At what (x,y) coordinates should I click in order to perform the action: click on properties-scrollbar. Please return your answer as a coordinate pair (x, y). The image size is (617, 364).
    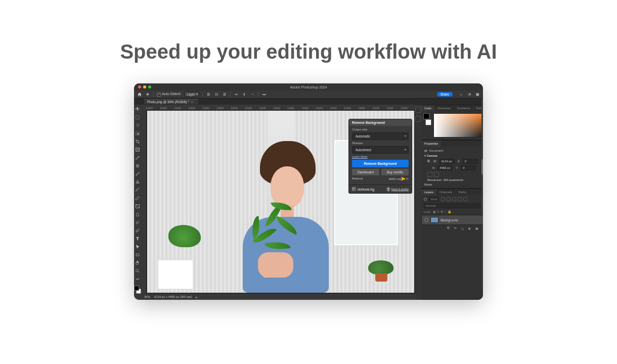
    Looking at the image, I should click on (482, 194).